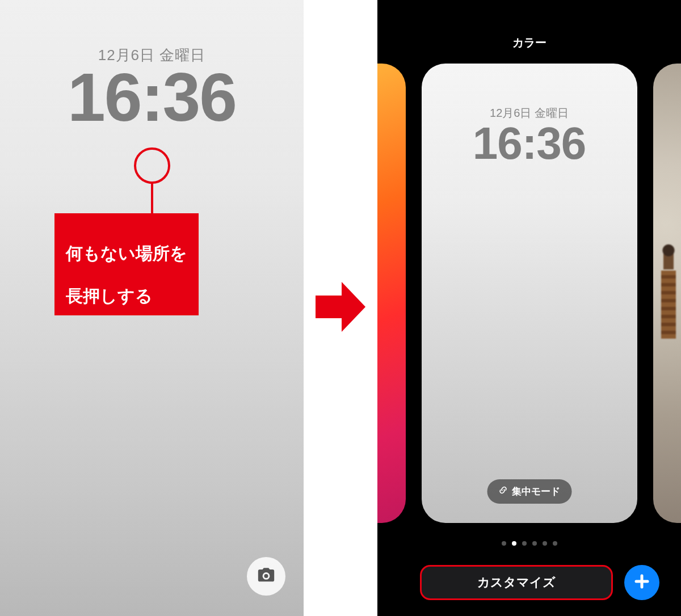 The height and width of the screenshot is (616, 681). Describe the element at coordinates (514, 543) in the screenshot. I see `page-dot-active` at that location.